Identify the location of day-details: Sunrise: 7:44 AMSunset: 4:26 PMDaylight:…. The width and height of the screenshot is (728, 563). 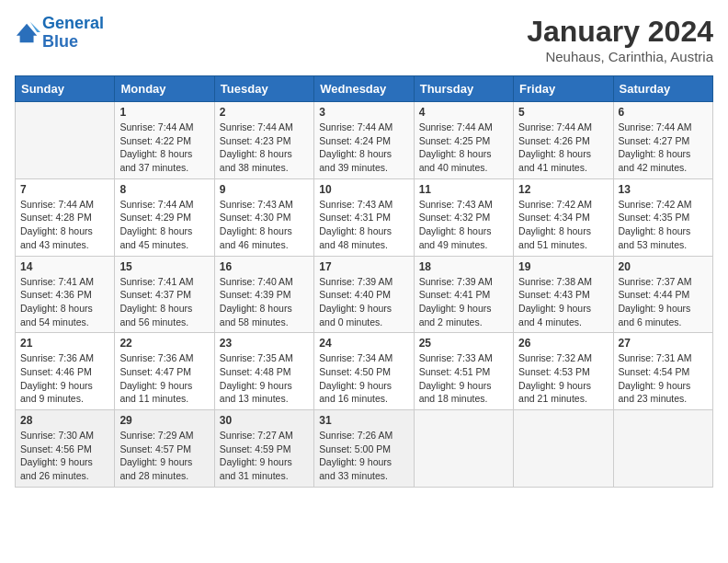
(563, 147).